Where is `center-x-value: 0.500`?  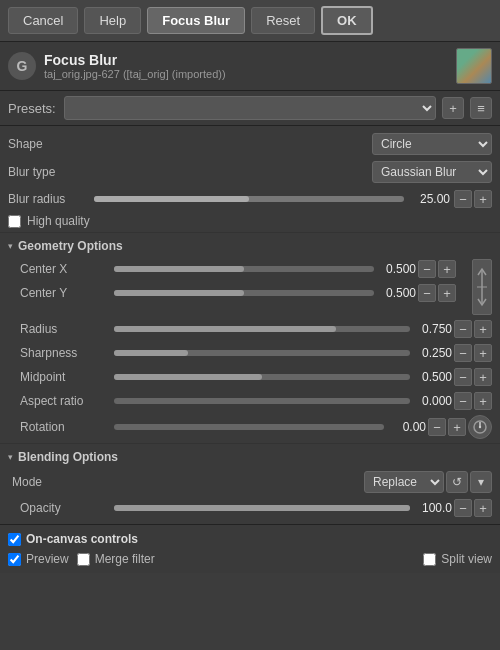 center-x-value: 0.500 is located at coordinates (397, 269).